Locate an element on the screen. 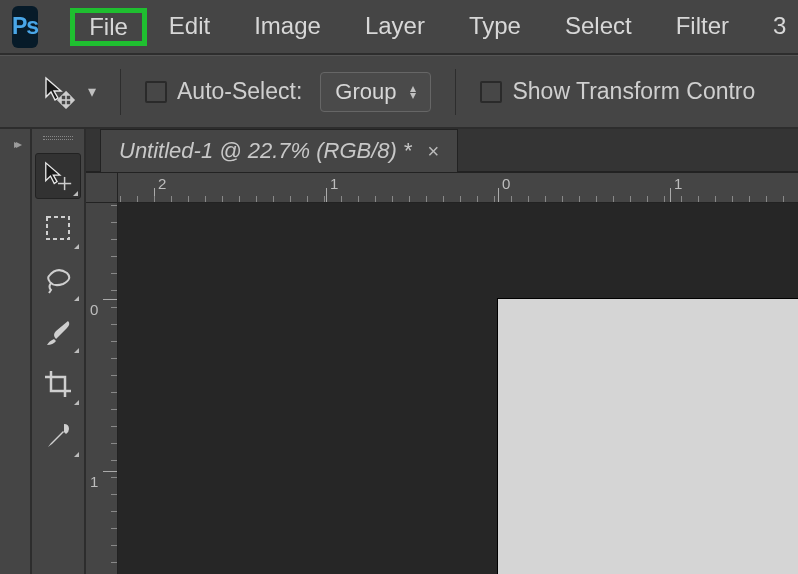  document-tab-bar: Untitled-1 @ 22.7% (RGB/8) * × is located at coordinates (442, 151).